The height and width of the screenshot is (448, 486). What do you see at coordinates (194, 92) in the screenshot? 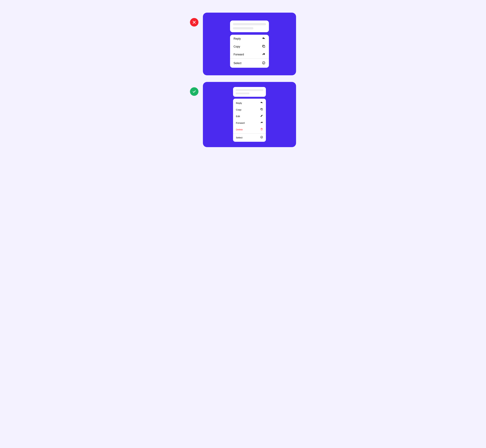
I see `do-badge` at bounding box center [194, 92].